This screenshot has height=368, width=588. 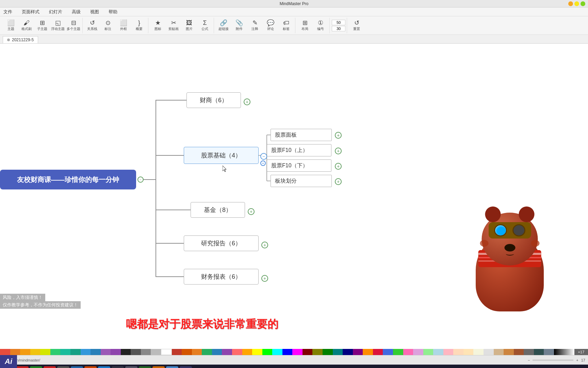 What do you see at coordinates (264, 156) in the screenshot?
I see `minus-gupiao: −` at bounding box center [264, 156].